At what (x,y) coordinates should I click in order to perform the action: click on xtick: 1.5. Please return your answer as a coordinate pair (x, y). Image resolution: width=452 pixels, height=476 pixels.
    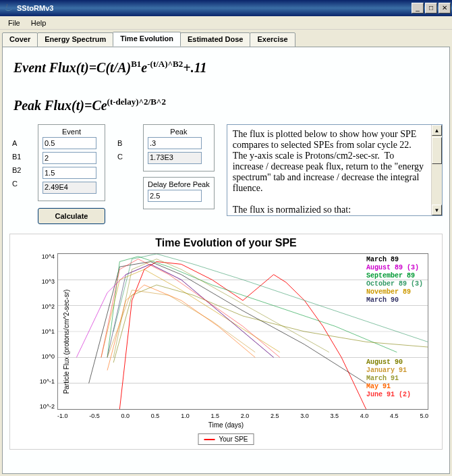
    Looking at the image, I should click on (215, 416).